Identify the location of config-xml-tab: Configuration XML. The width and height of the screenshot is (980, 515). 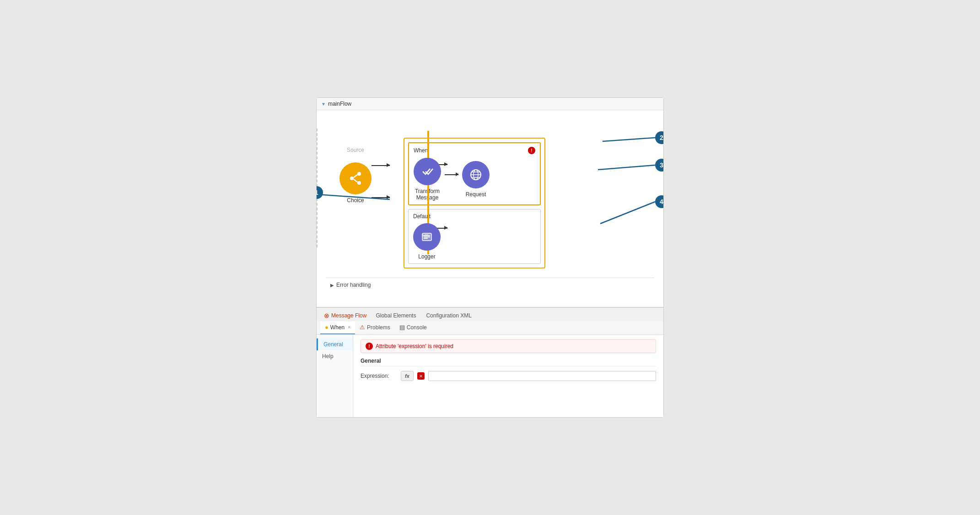
(448, 316).